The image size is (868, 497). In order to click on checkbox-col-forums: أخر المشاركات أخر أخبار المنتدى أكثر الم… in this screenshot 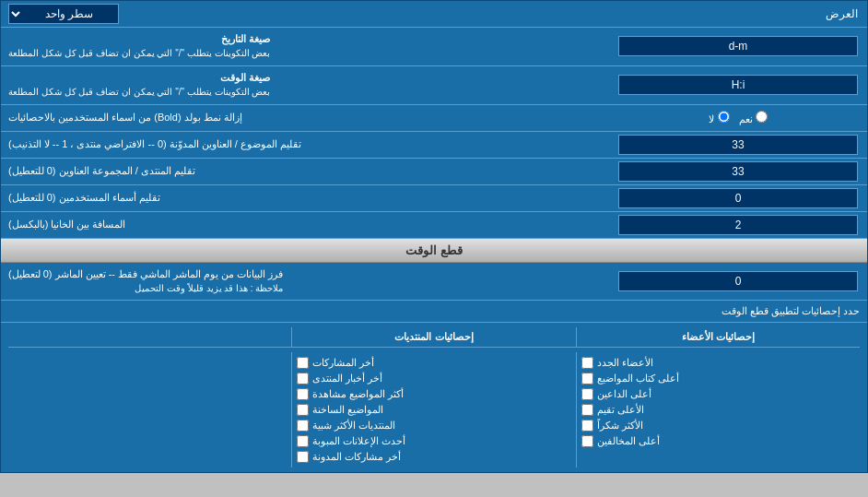, I will do `click(433, 409)`.